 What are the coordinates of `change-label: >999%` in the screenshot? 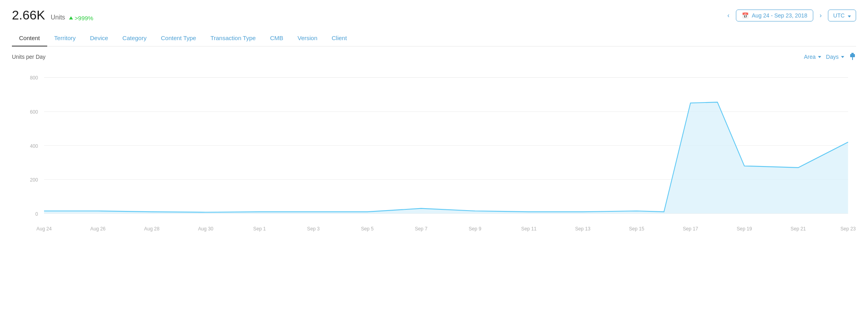 It's located at (84, 18).